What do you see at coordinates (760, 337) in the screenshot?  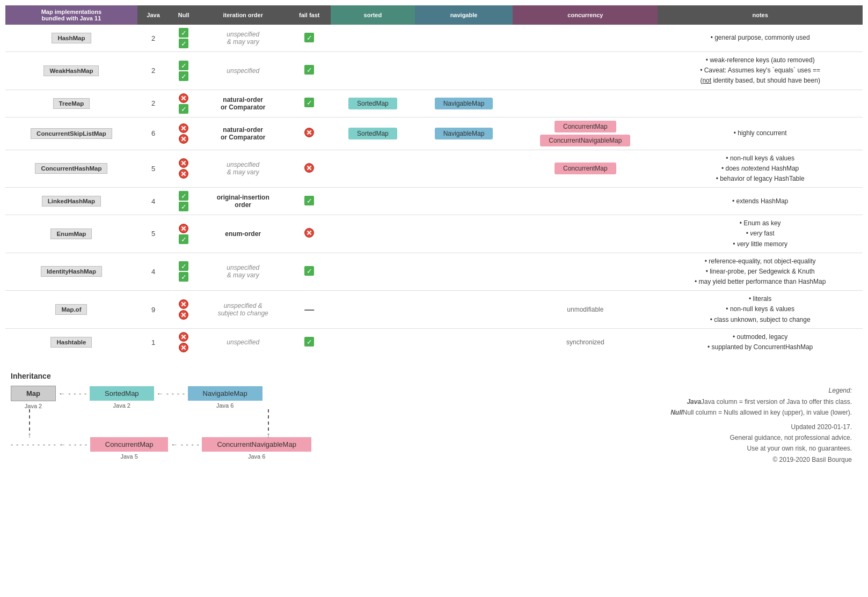 I see `note-line: • outmoded, legacy` at bounding box center [760, 337].